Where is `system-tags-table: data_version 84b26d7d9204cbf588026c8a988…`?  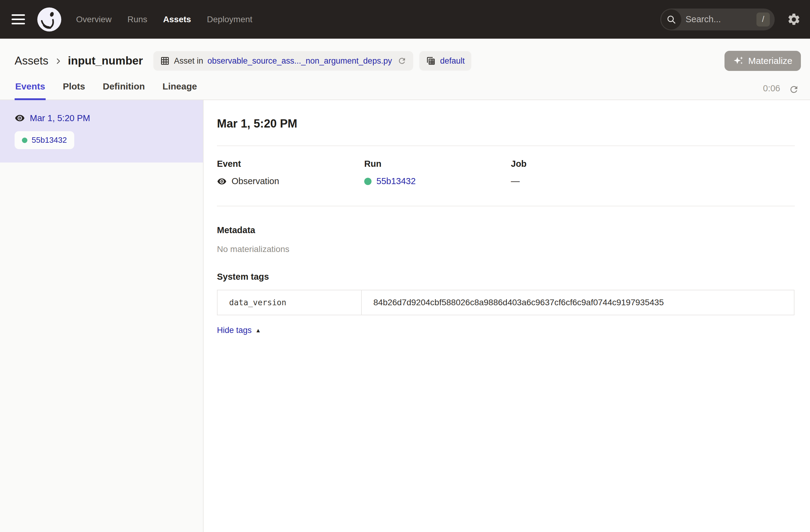
system-tags-table: data_version 84b26d7d9204cbf588026c8a988… is located at coordinates (506, 302).